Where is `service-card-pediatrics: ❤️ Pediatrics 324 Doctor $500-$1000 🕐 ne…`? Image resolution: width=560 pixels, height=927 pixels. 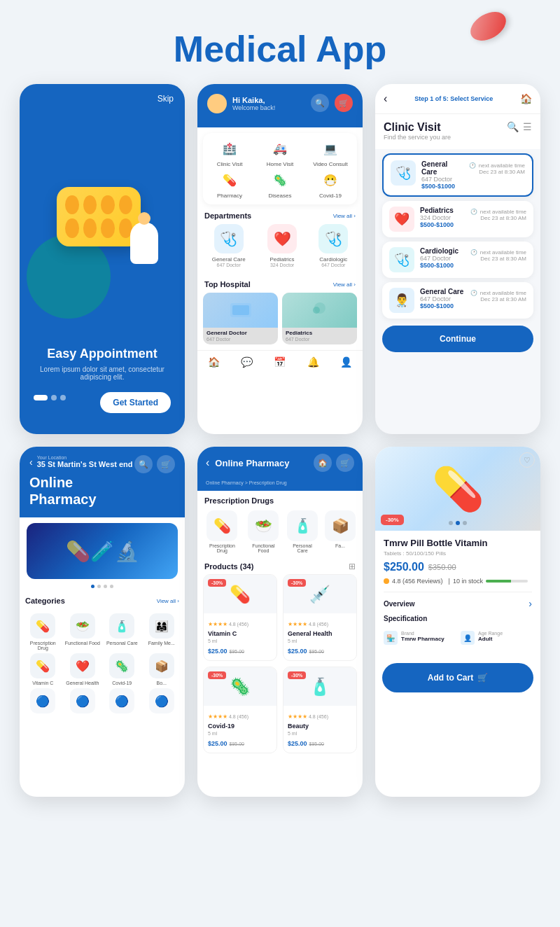 service-card-pediatrics: ❤️ Pediatrics 324 Doctor $500-$1000 🕐 ne… is located at coordinates (458, 219).